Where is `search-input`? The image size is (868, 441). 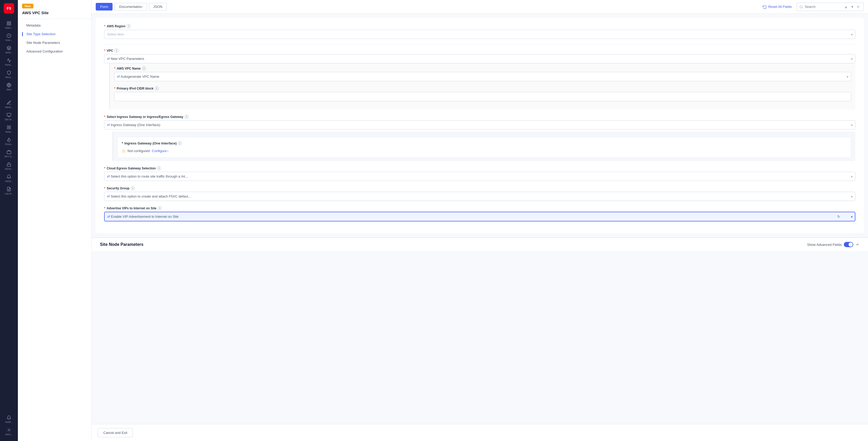 search-input is located at coordinates (823, 7).